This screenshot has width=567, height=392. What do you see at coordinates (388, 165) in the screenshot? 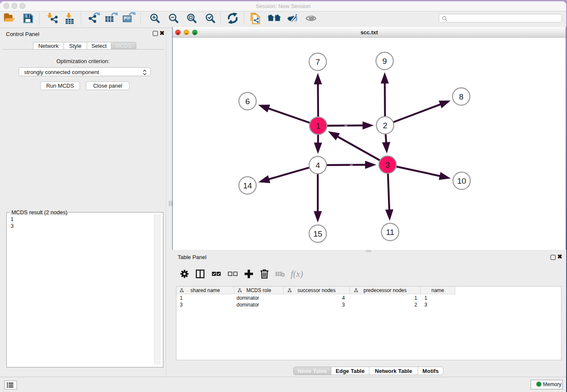
I see `svg-text: 3` at bounding box center [388, 165].